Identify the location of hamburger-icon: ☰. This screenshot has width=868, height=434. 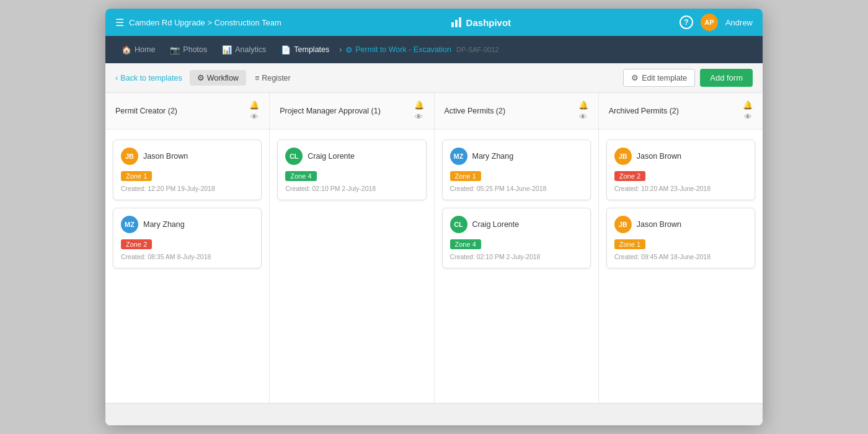
(120, 22).